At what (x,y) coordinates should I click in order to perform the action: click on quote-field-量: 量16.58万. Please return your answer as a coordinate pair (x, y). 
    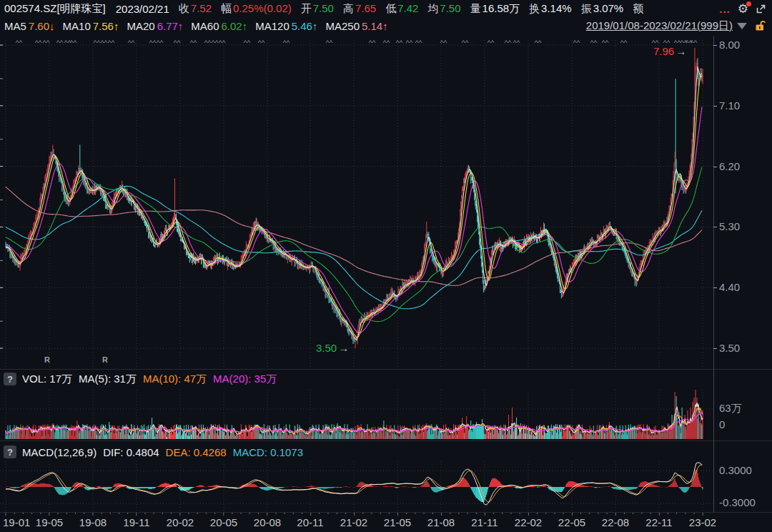
    Looking at the image, I should click on (495, 9).